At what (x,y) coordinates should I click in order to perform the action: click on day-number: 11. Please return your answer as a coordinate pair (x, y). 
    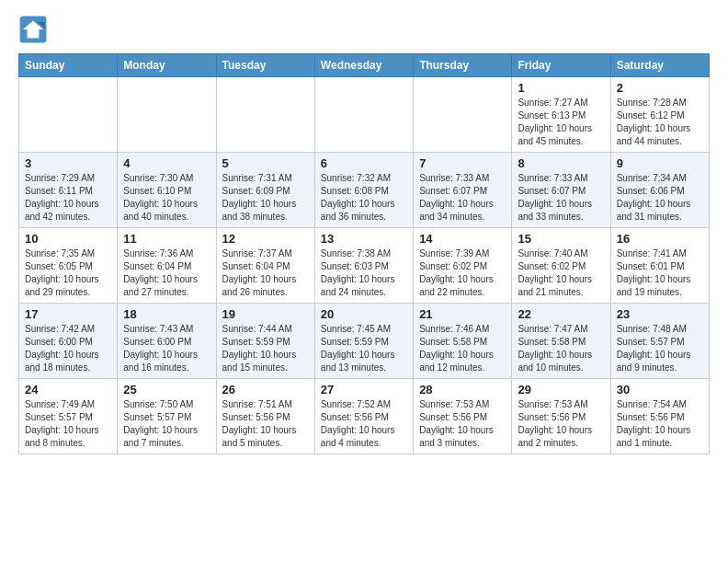
    Looking at the image, I should click on (166, 239).